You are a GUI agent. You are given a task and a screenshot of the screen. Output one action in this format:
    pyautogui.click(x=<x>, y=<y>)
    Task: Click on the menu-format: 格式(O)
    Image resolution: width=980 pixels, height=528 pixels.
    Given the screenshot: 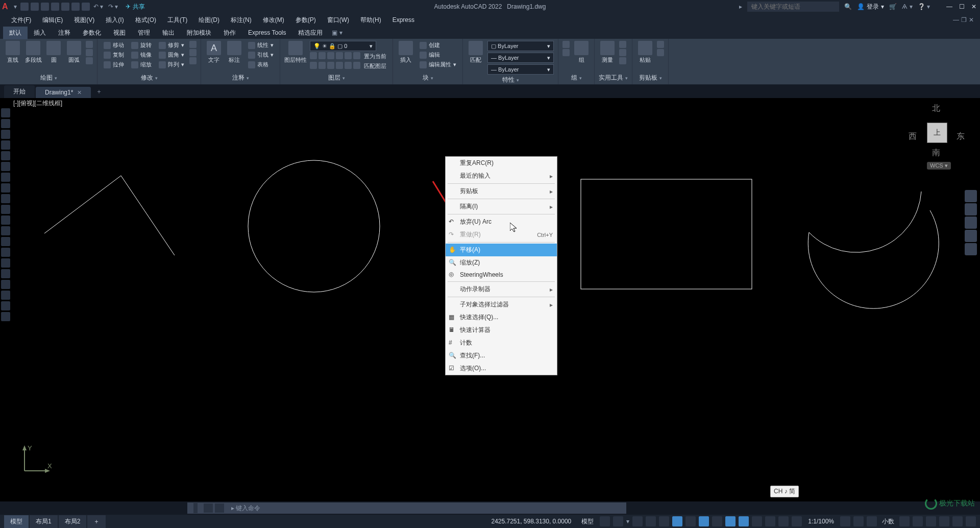 What is the action you would take?
    pyautogui.click(x=146, y=20)
    